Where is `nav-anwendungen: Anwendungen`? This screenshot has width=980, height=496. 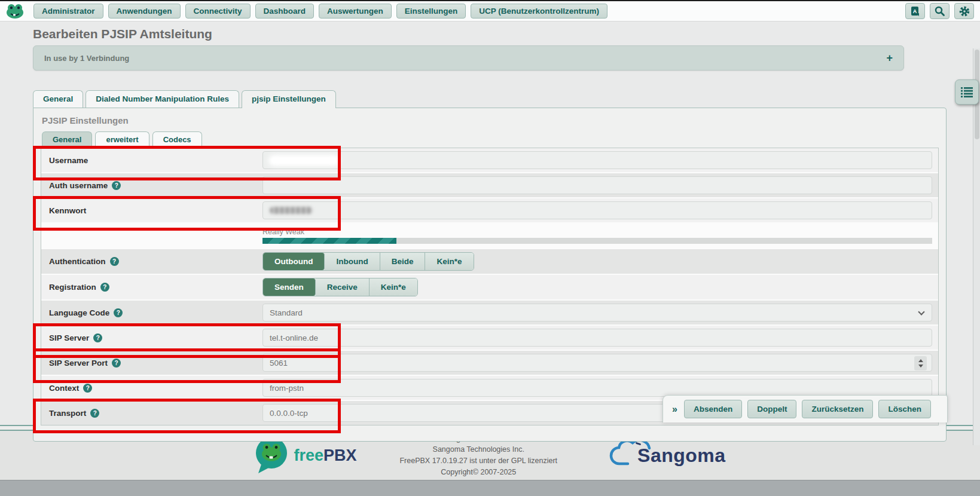 nav-anwendungen: Anwendungen is located at coordinates (145, 11).